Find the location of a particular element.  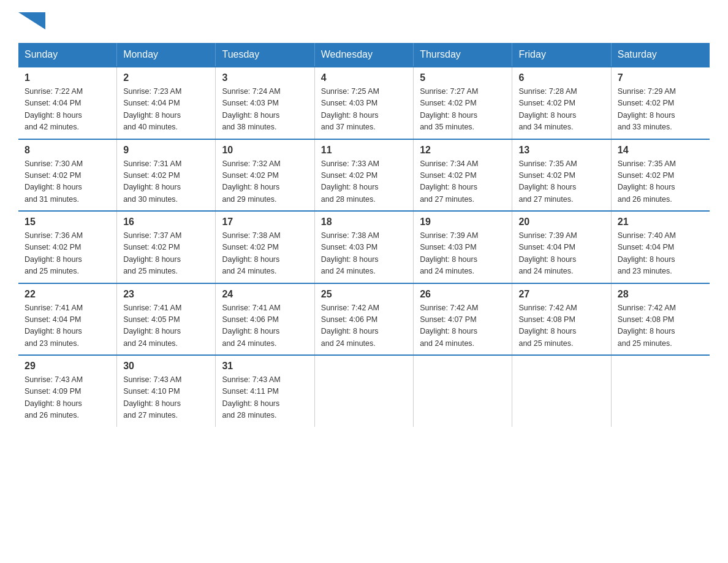

day-number: 4 is located at coordinates (364, 78).